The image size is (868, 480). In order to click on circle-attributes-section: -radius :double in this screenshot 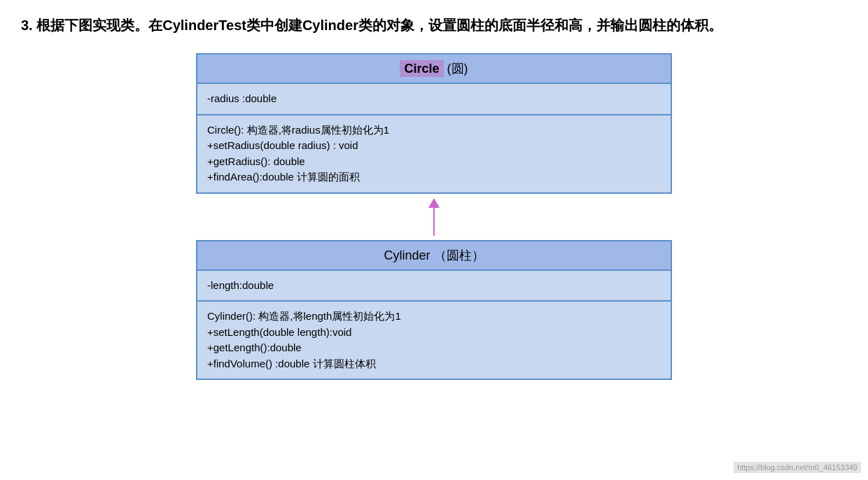, I will do `click(434, 99)`.